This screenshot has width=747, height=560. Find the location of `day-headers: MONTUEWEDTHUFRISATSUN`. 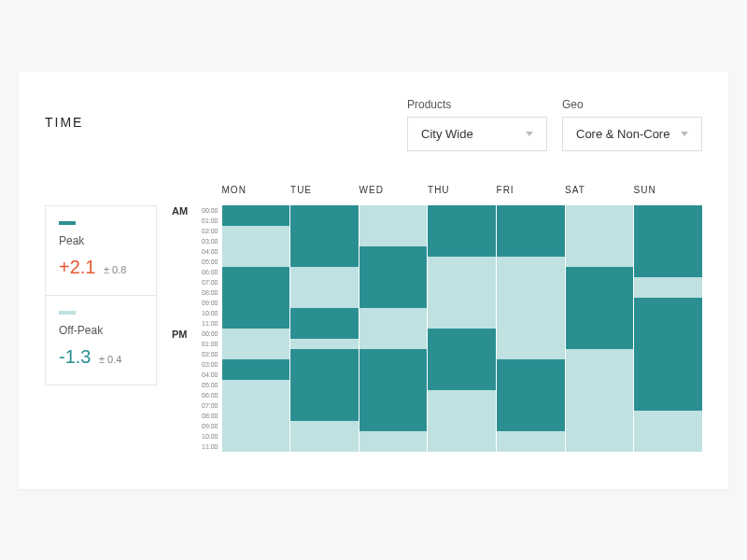

day-headers: MONTUEWEDTHUFRISATSUN is located at coordinates (462, 195).